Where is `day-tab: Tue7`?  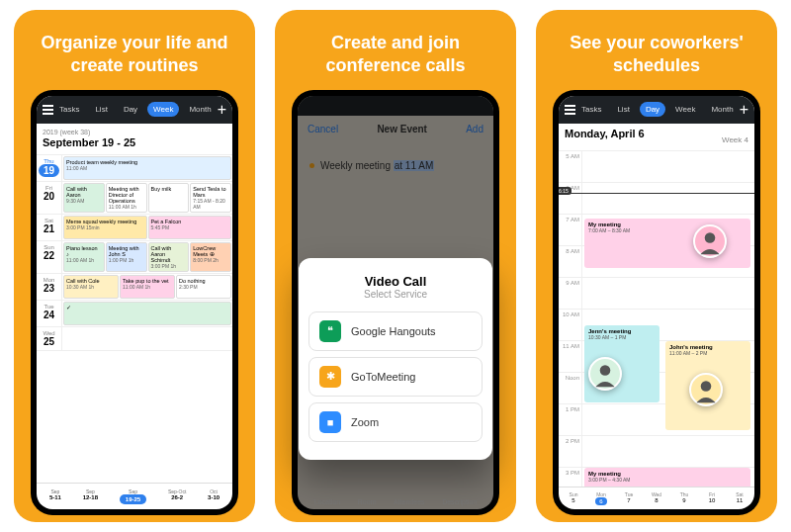 day-tab: Tue7 is located at coordinates (629, 498).